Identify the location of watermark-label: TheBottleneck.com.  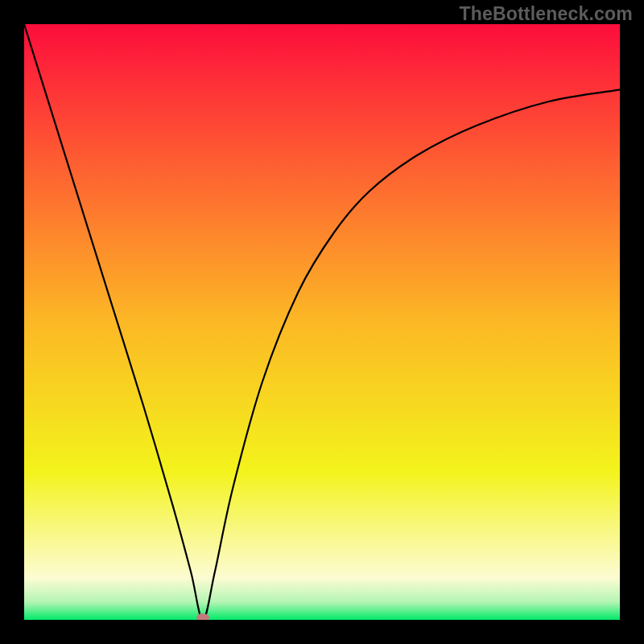
(546, 14).